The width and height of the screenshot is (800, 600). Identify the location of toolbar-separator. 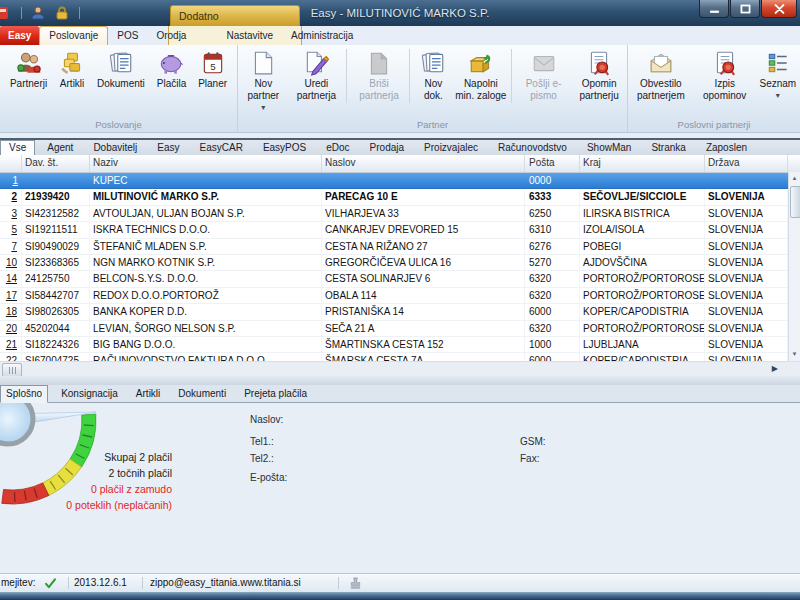
(22, 13).